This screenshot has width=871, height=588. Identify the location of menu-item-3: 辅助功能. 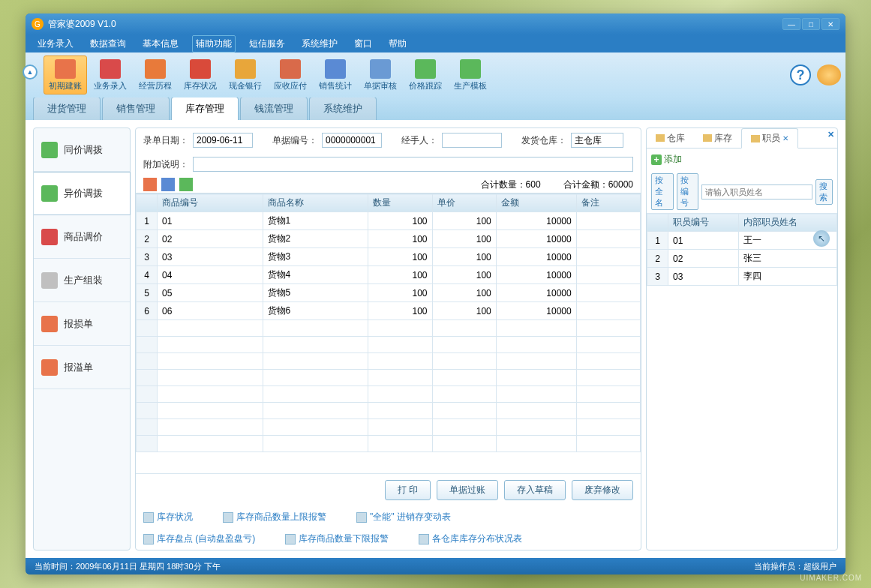
(214, 44).